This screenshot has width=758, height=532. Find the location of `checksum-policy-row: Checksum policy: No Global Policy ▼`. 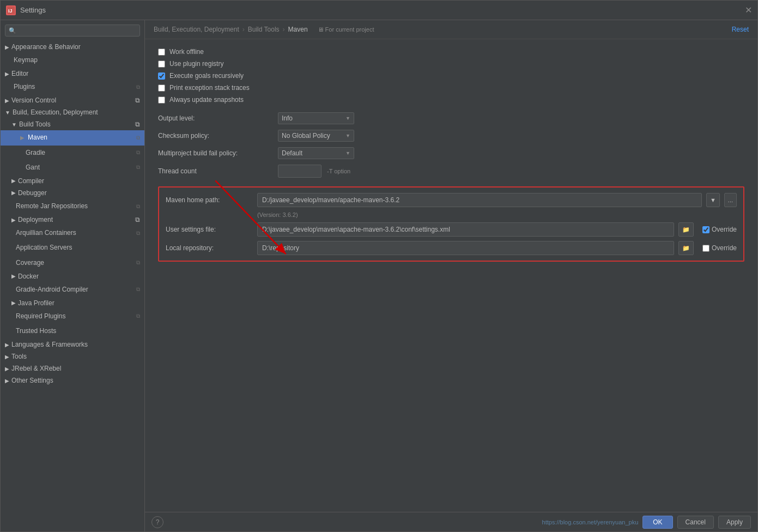

checksum-policy-row: Checksum policy: No Global Policy ▼ is located at coordinates (451, 136).